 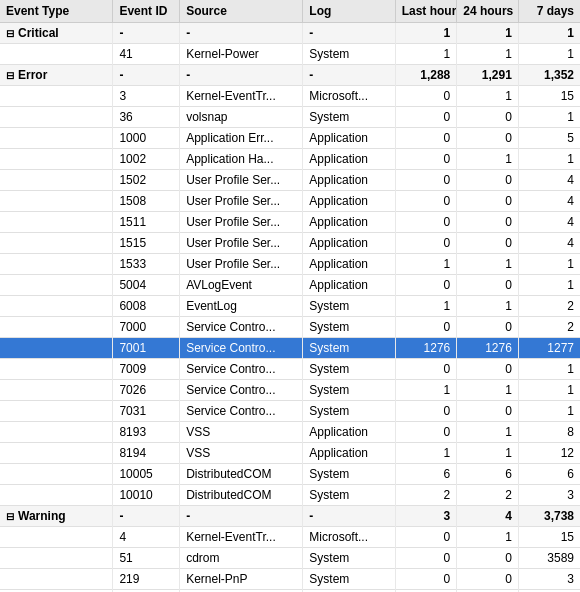 What do you see at coordinates (549, 432) in the screenshot?
I see `cell-7days: 8` at bounding box center [549, 432].